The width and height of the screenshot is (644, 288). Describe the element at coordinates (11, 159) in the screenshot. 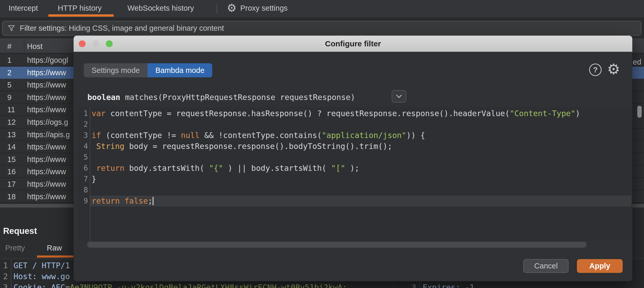

I see `row-number: 15` at that location.